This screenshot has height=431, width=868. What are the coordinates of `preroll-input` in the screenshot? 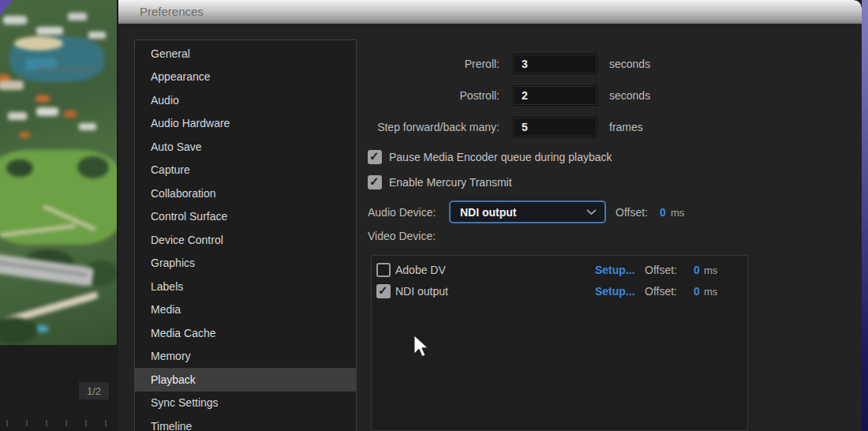 It's located at (556, 64).